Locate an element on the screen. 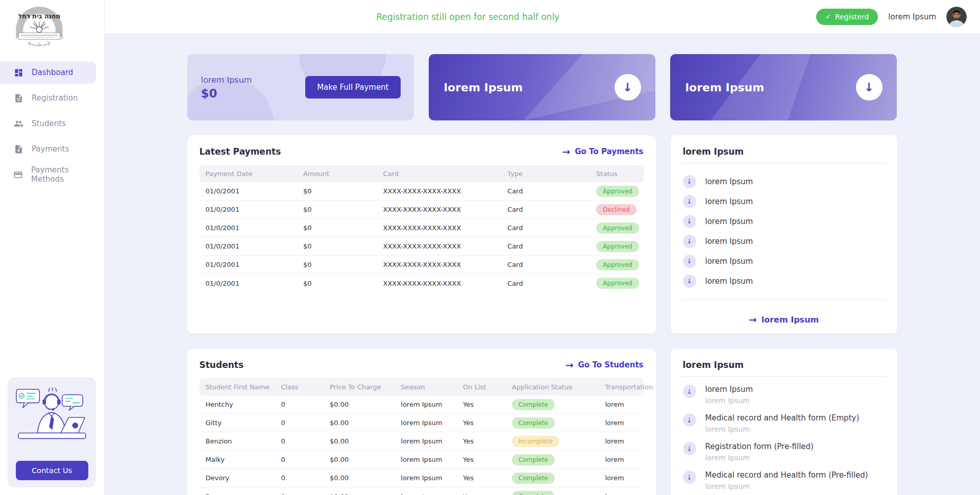  registration-notice: Registration still open for second half … is located at coordinates (468, 17).